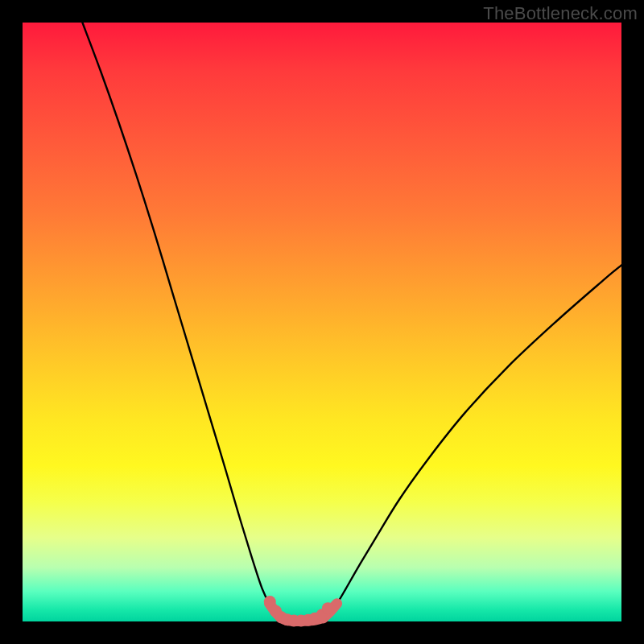 This screenshot has width=644, height=644. Describe the element at coordinates (328, 609) in the screenshot. I see `valley-marker` at that location.